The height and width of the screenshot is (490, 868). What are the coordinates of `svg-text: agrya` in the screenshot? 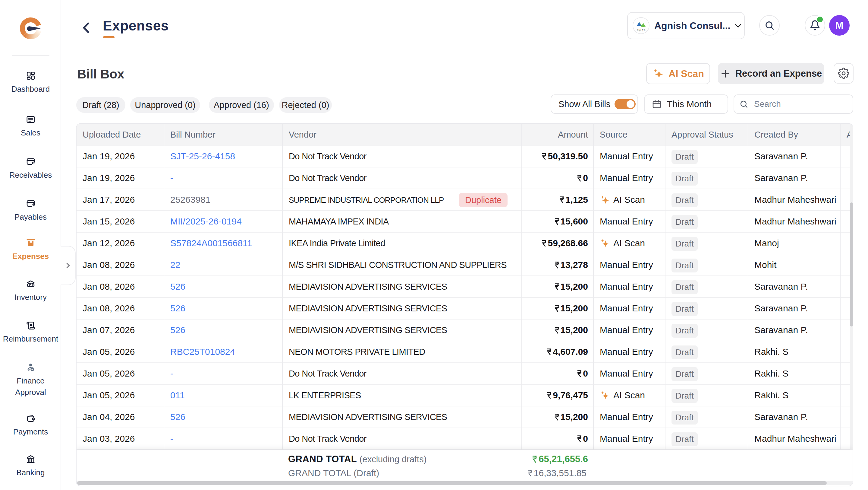 It's located at (641, 29).